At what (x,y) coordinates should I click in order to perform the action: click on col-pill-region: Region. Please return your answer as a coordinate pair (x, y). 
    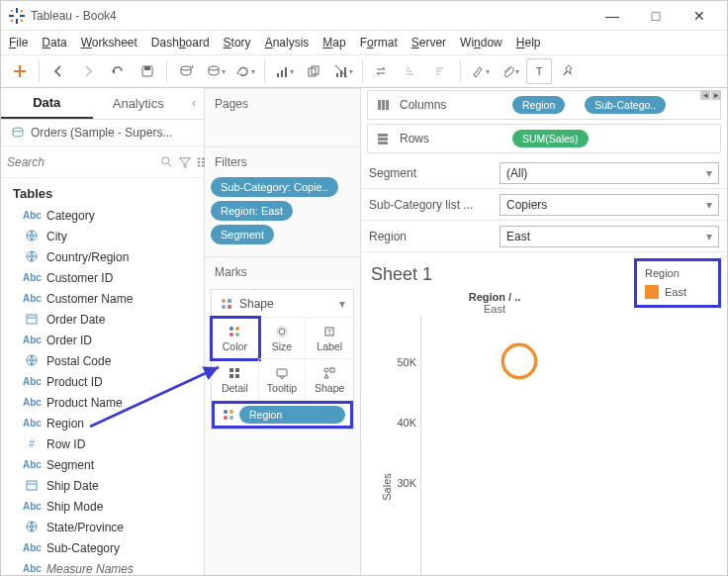
    Looking at the image, I should click on (538, 105).